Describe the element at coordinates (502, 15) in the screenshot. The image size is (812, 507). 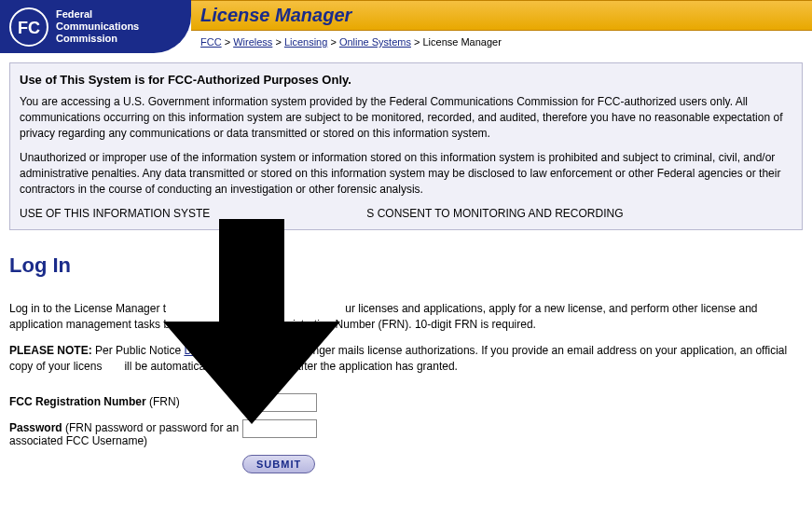
I see `page-title: License Manager` at that location.